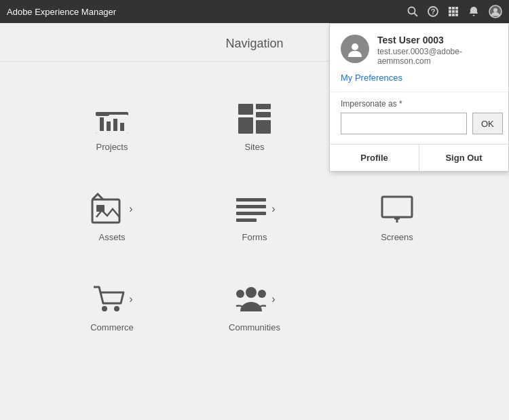 This screenshot has width=509, height=420. I want to click on communities-icon: ›, so click(254, 299).